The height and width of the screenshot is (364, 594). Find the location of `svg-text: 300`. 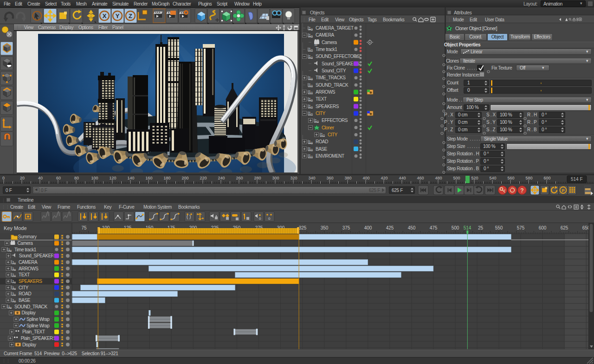

svg-text: 300 is located at coordinates (276, 178).